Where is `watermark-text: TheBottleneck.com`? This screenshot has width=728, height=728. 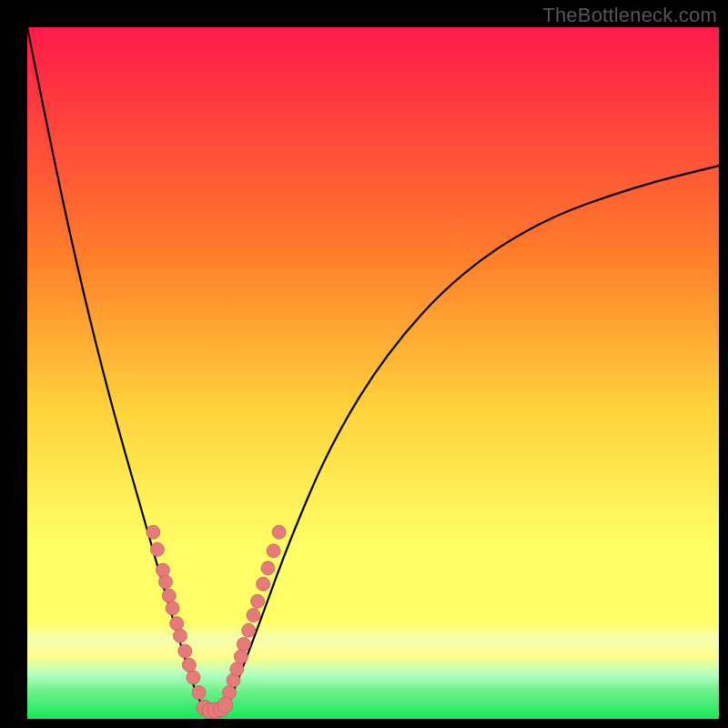 watermark-text: TheBottleneck.com is located at coordinates (630, 15).